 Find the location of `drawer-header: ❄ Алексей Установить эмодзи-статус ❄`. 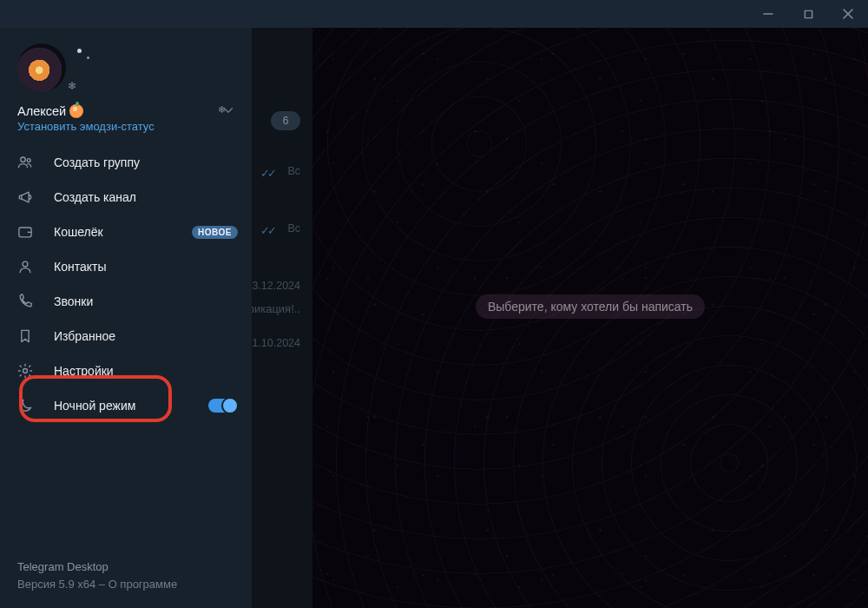

drawer-header: ❄ Алексей Установить эмодзи-статус ❄ is located at coordinates (126, 85).